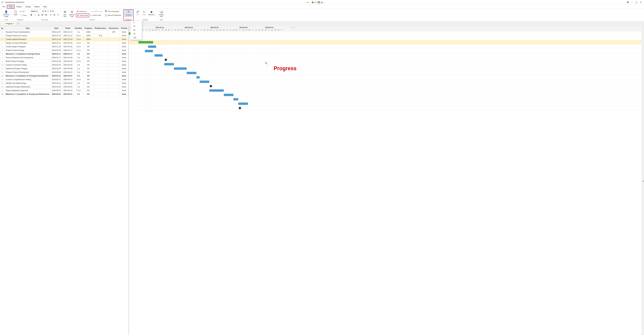 Image resolution: width=644 pixels, height=335 pixels. I want to click on project-tab: ⚡ Project1, so click(8, 24).